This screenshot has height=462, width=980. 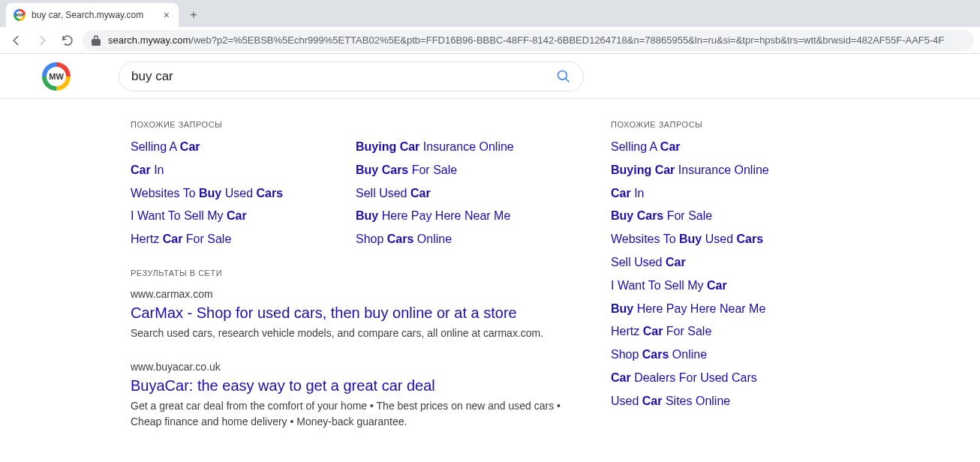 I want to click on search-header, so click(x=490, y=76).